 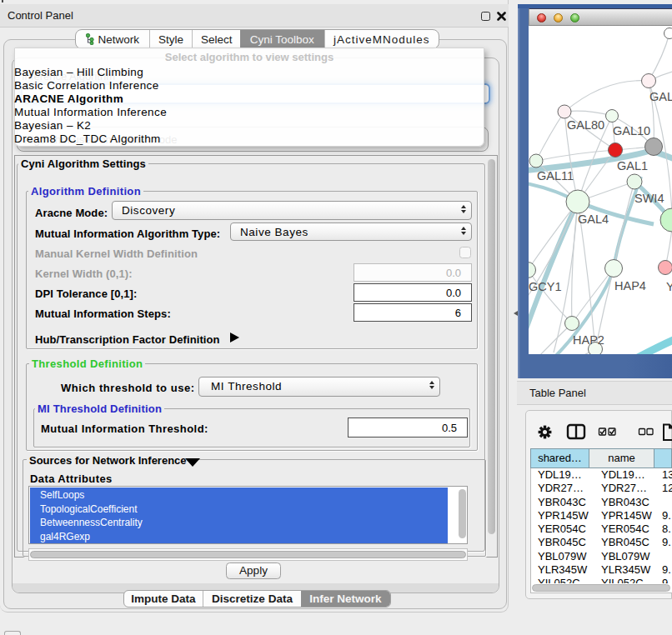 What do you see at coordinates (594, 219) in the screenshot?
I see `svg-text: GAL4` at bounding box center [594, 219].